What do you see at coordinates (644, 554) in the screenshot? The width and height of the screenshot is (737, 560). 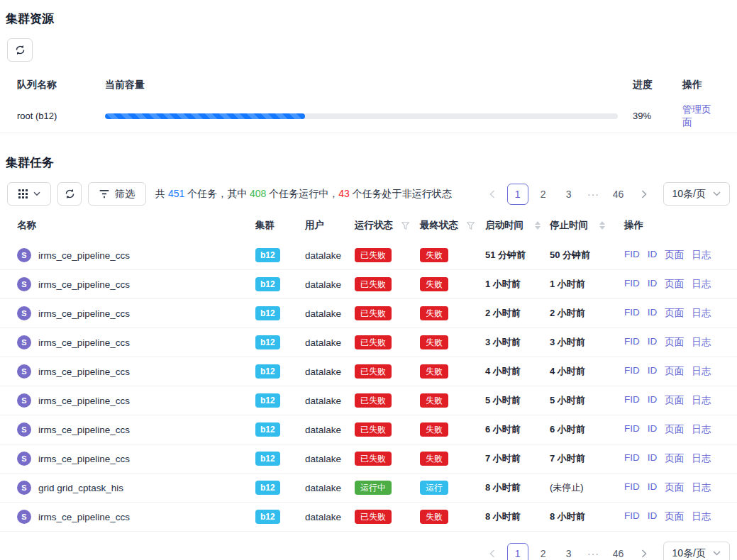 I see `right-chevron-icon` at bounding box center [644, 554].